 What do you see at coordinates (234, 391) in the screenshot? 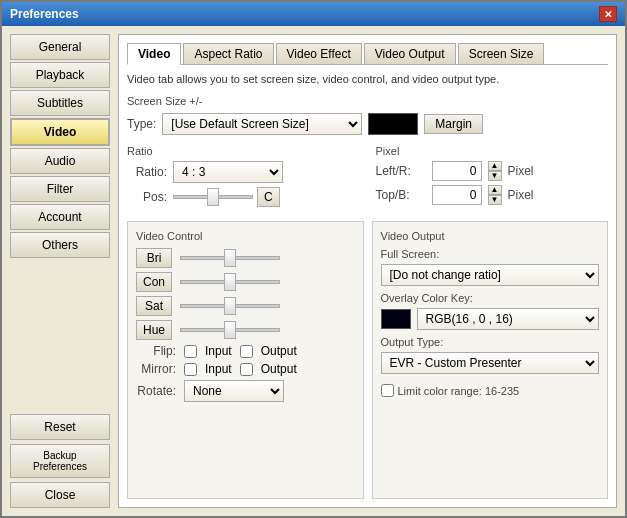
I see `rotate-select: None 90° 180° 270°` at bounding box center [234, 391].